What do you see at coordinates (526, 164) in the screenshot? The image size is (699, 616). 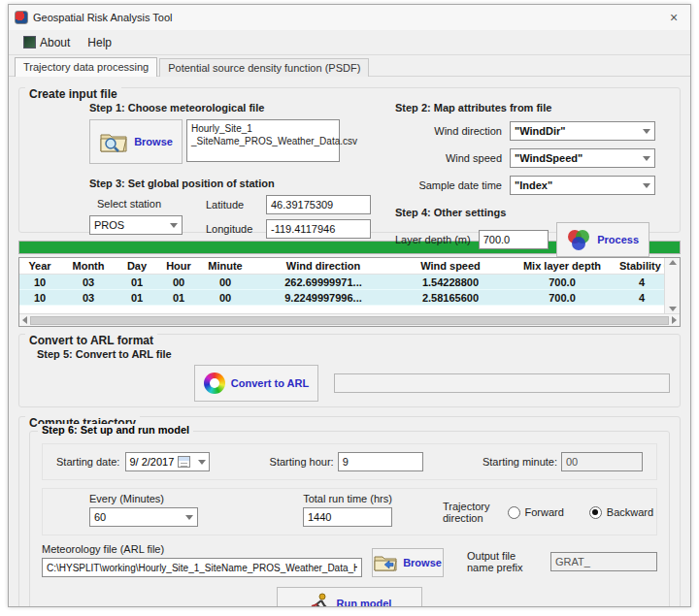 I see `create-right-column: Step 2: Map attributes from file Wind di…` at bounding box center [526, 164].